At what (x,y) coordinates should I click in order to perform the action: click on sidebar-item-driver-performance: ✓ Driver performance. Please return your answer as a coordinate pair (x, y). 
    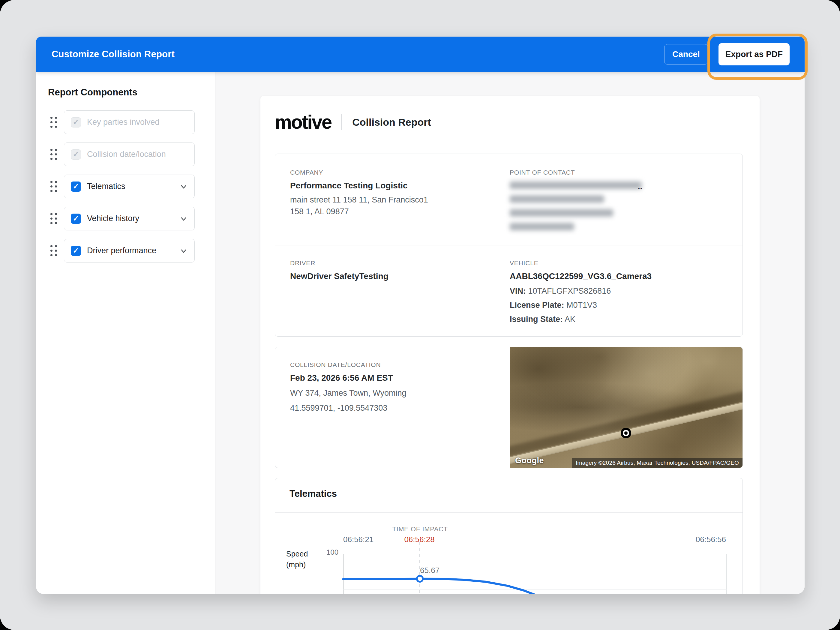
    Looking at the image, I should click on (129, 251).